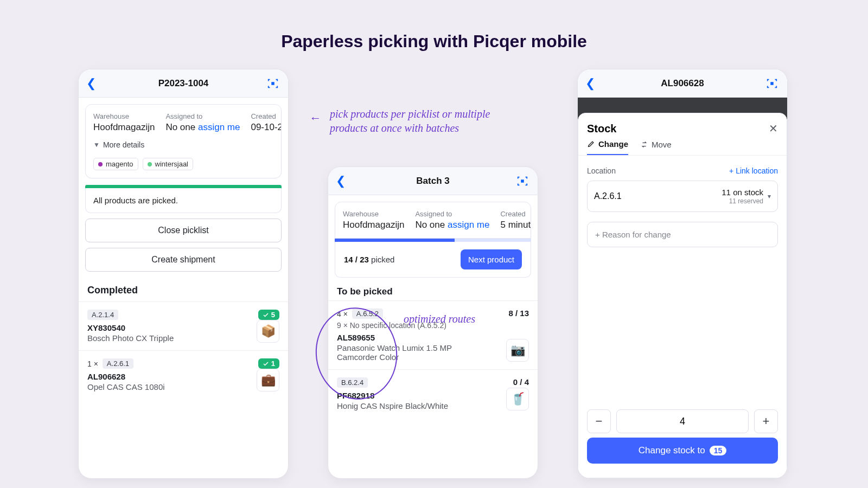 The height and width of the screenshot is (488, 868). I want to click on nav-title: AL906628, so click(682, 84).